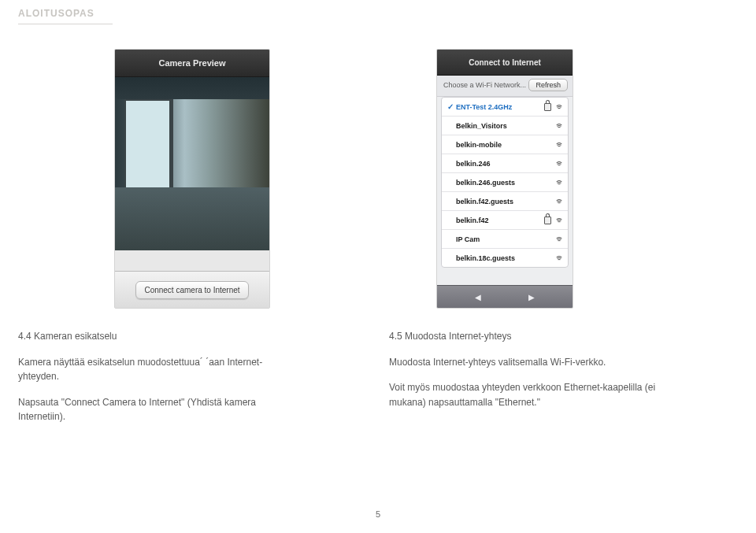 Image resolution: width=756 pixels, height=533 pixels. I want to click on wifi-network-name: belkin.18c.guests, so click(485, 258).